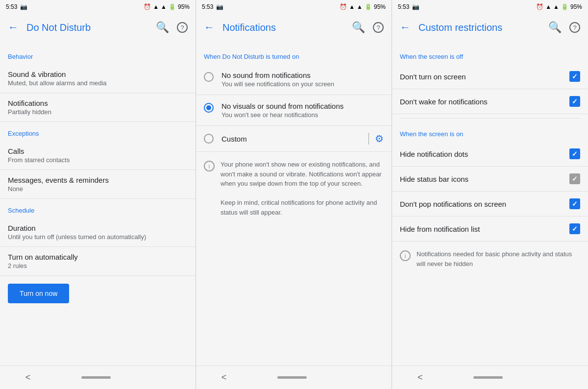  What do you see at coordinates (98, 262) in the screenshot?
I see `list-item-turn-on-auto: Turn on automatically 2 rules` at bounding box center [98, 262].